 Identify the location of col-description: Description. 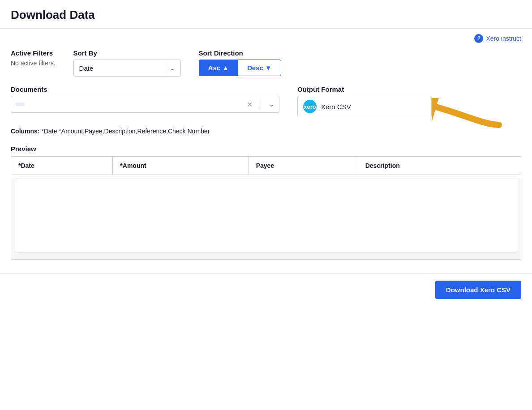
(439, 166).